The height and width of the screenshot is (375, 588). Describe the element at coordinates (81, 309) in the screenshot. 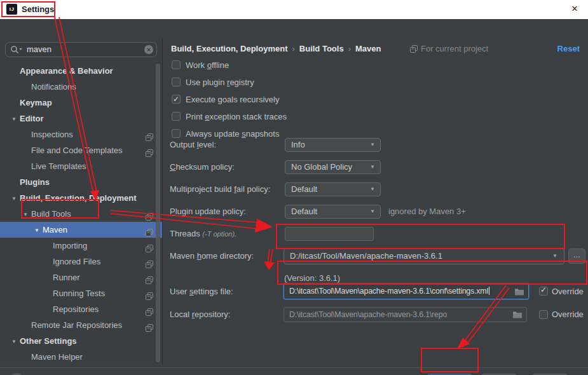

I see `sidebar-item-repositories: Repositories` at that location.